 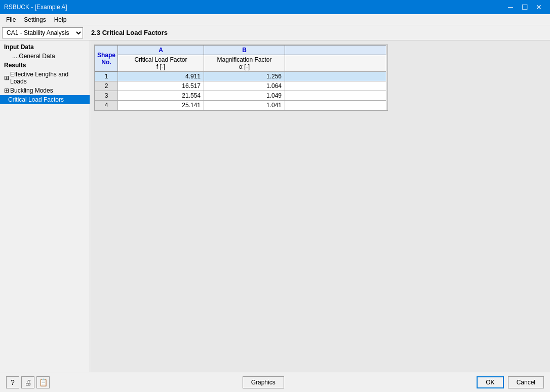 I want to click on table-body: 14.9111.256216.5171.064321.5541.049425.1…, so click(x=241, y=91).